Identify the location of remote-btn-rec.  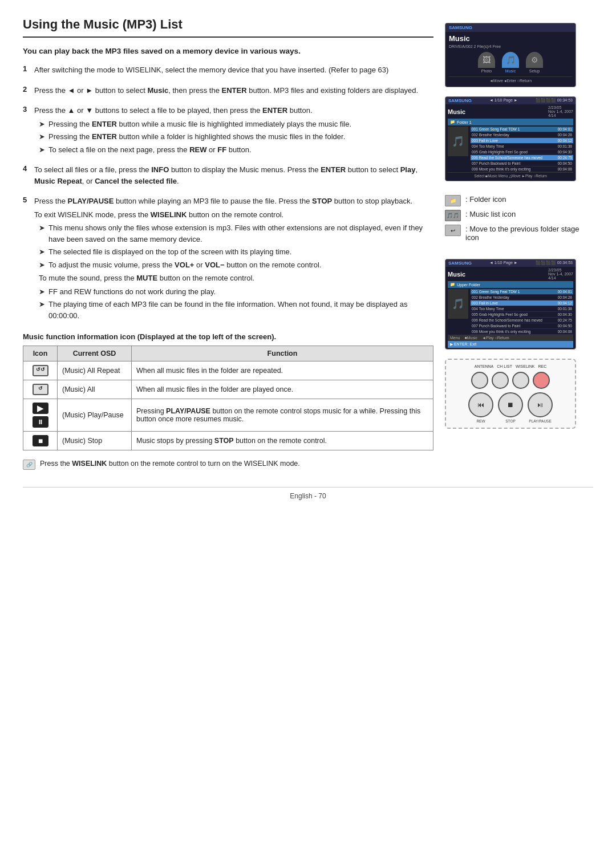
(541, 380).